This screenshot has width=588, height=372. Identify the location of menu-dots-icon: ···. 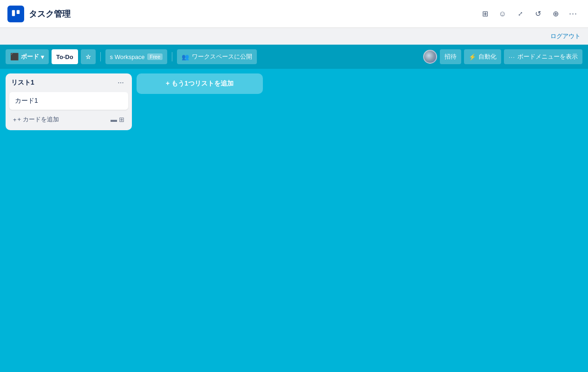
(512, 57).